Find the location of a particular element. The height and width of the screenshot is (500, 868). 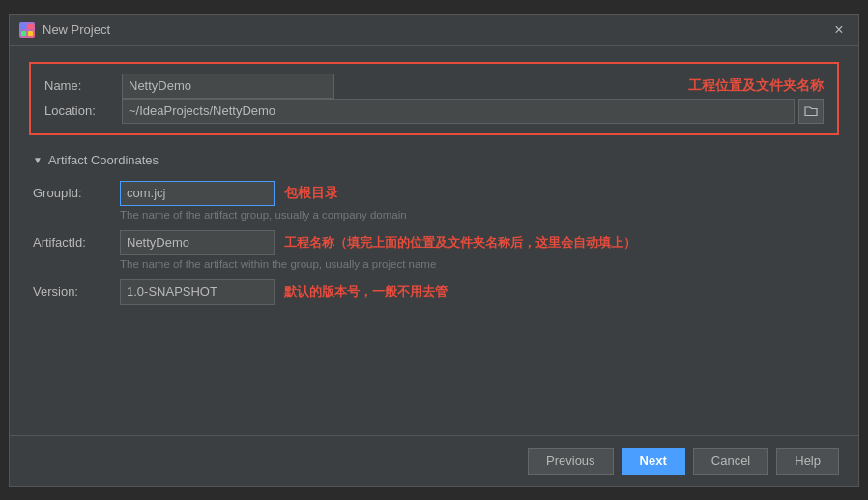

location-label: Location: is located at coordinates (83, 110).